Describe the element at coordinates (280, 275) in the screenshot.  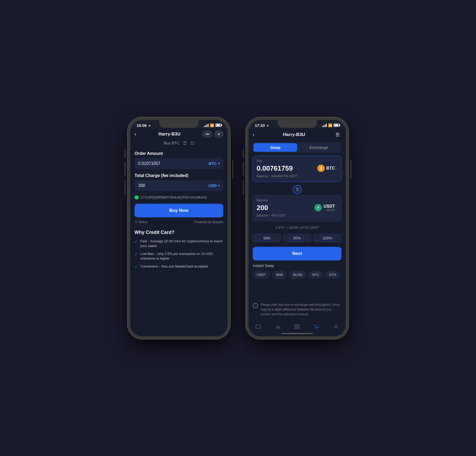
I see `instant-bnb: BNB` at that location.